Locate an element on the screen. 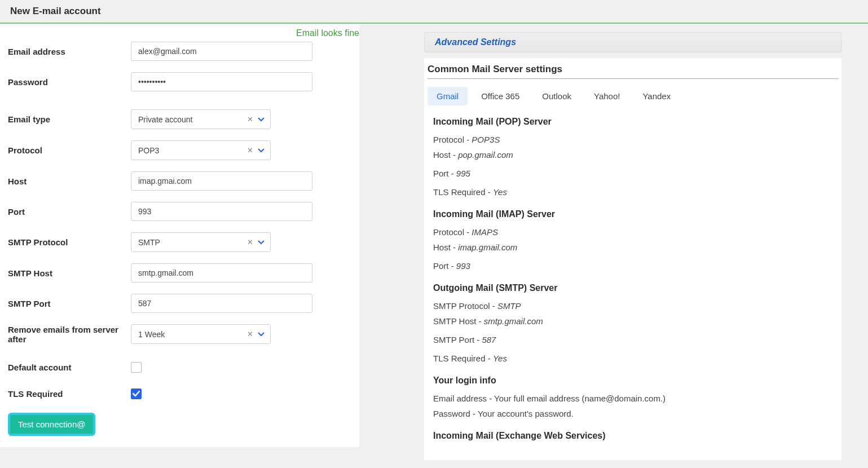 This screenshot has height=468, width=868. imap-protocol-row: Protocol - IMAPS is located at coordinates (636, 232).